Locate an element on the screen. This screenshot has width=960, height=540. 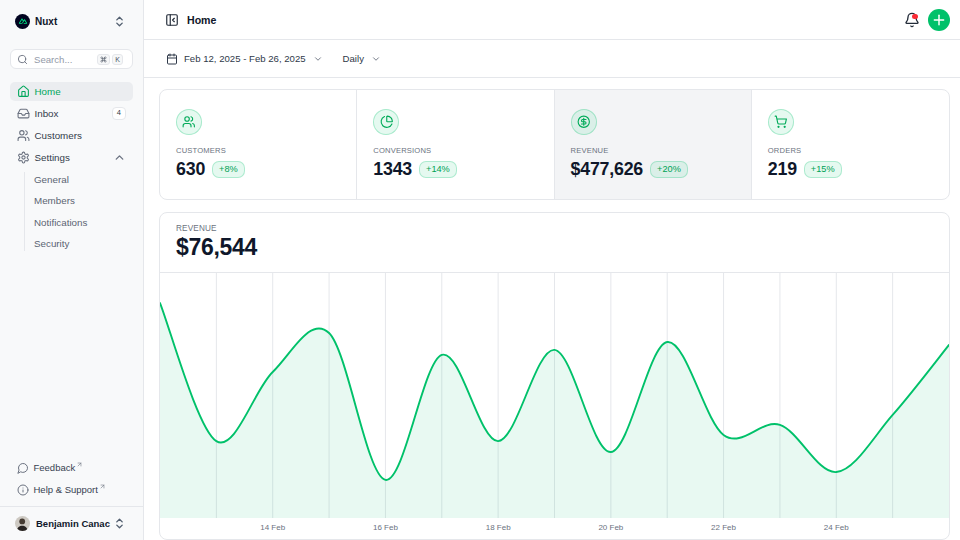
sidebar-subitem-label: General is located at coordinates (52, 180).